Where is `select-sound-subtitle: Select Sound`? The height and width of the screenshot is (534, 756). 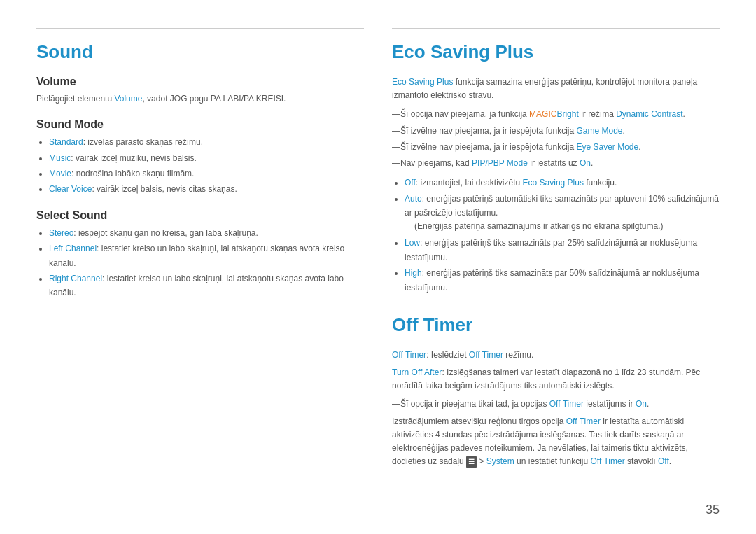
select-sound-subtitle: Select Sound is located at coordinates (200, 216).